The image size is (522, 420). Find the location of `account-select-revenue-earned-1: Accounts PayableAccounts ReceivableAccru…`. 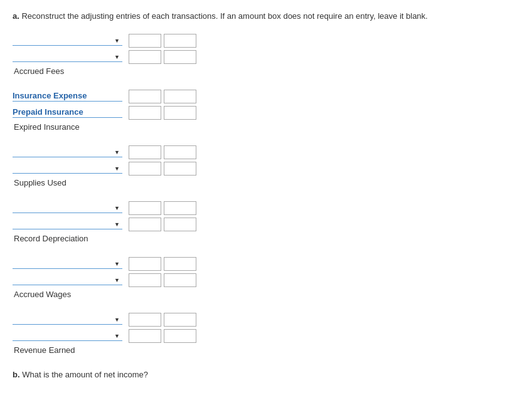

account-select-revenue-earned-1: Accounts PayableAccounts ReceivableAccru… is located at coordinates (68, 336).